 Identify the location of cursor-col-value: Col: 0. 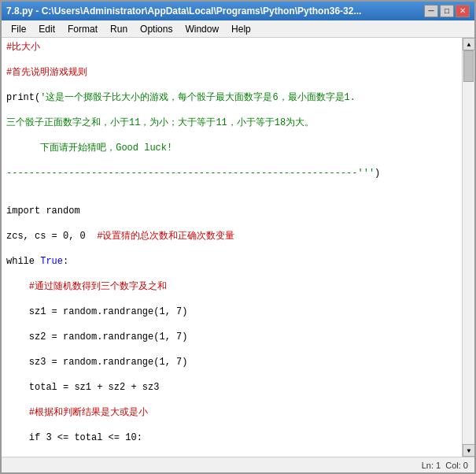
(456, 465).